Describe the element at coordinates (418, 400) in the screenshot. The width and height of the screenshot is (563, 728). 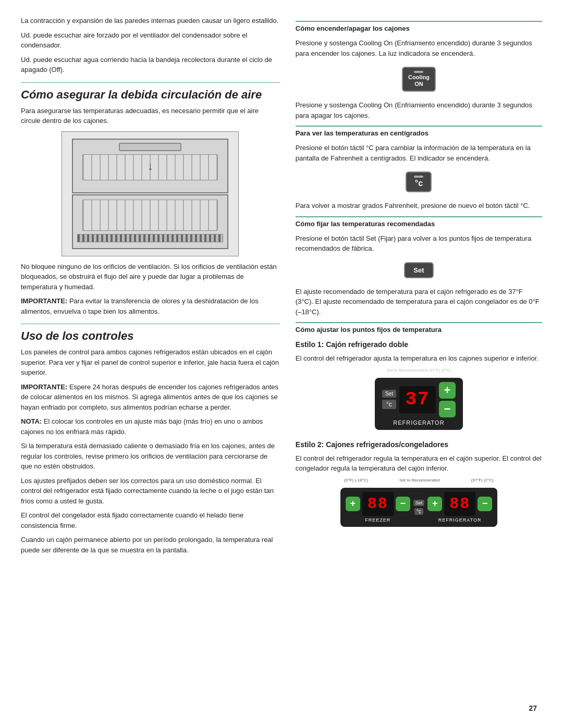
I see `panel1-display: 37` at that location.